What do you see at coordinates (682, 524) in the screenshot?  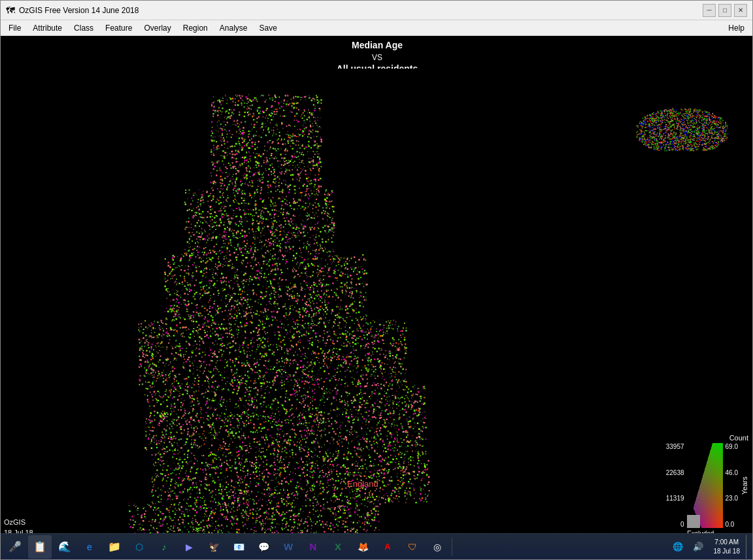 I see `count-val-4: 0` at bounding box center [682, 524].